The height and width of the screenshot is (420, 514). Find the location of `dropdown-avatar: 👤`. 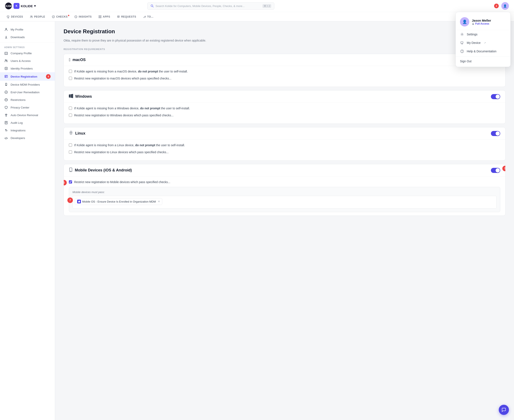

dropdown-avatar: 👤 is located at coordinates (465, 22).